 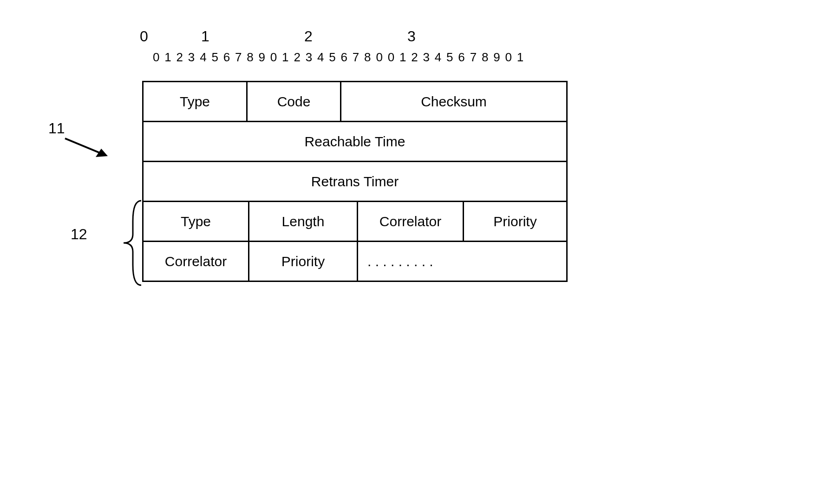 What do you see at coordinates (355, 142) in the screenshot?
I see `header-row-2: Reachable Time` at bounding box center [355, 142].